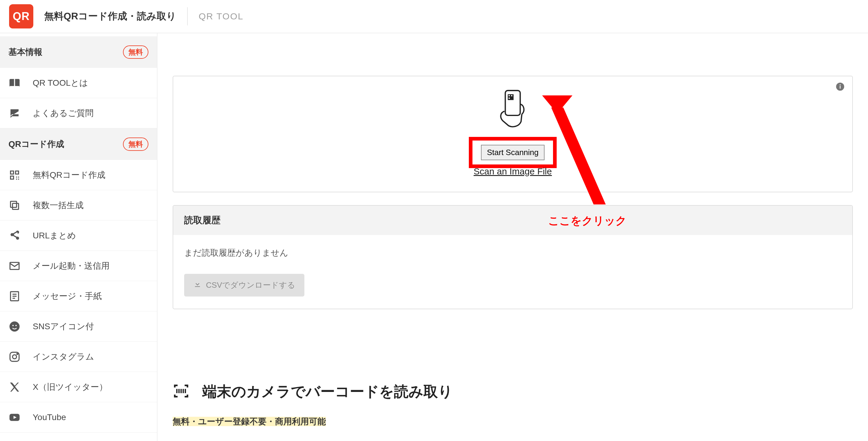 Image resolution: width=868 pixels, height=441 pixels. Describe the element at coordinates (840, 87) in the screenshot. I see `info-icon` at that location.